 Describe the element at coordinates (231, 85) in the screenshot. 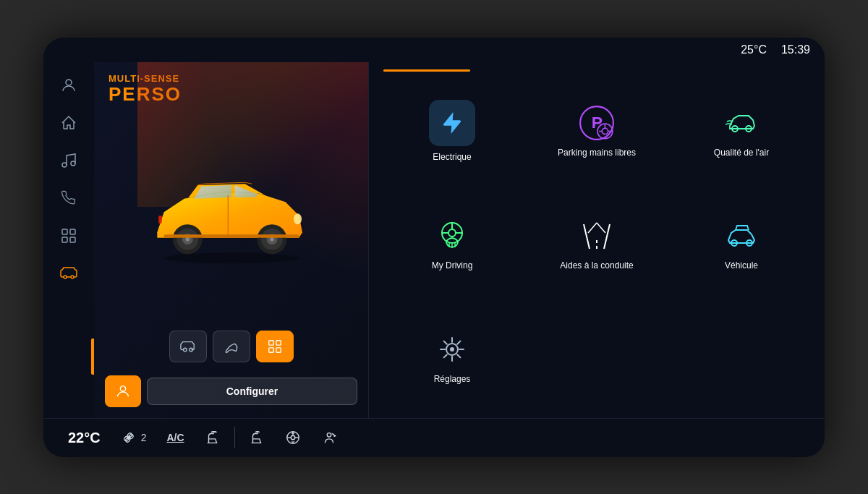

I see `multisense-header: MULTI-SENSE PERSO` at that location.